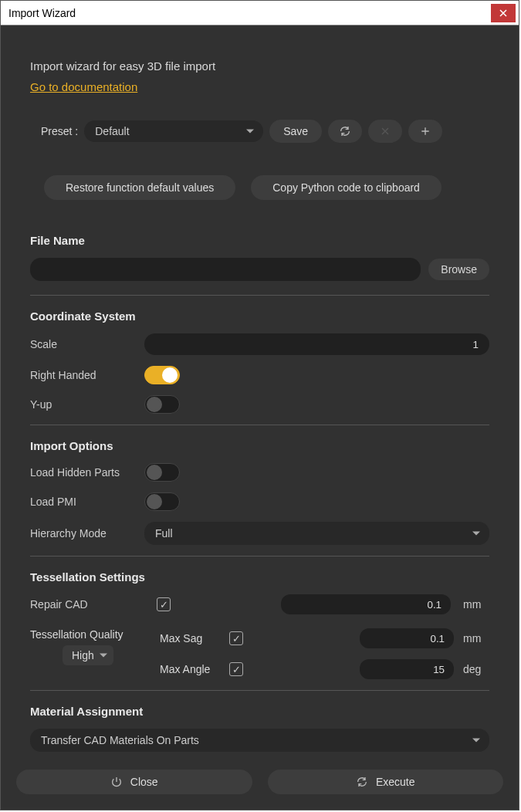 This screenshot has width=521, height=812. What do you see at coordinates (87, 604) in the screenshot?
I see `repair-label: Repair CAD` at bounding box center [87, 604].